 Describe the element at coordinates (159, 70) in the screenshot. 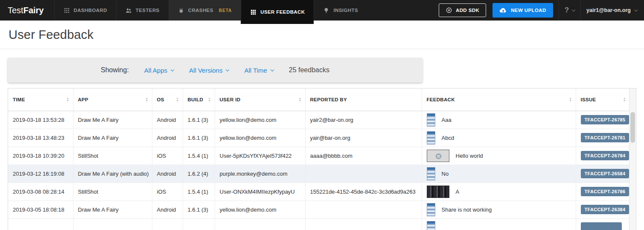

I see `apps-filter-dropdown: All Apps` at that location.